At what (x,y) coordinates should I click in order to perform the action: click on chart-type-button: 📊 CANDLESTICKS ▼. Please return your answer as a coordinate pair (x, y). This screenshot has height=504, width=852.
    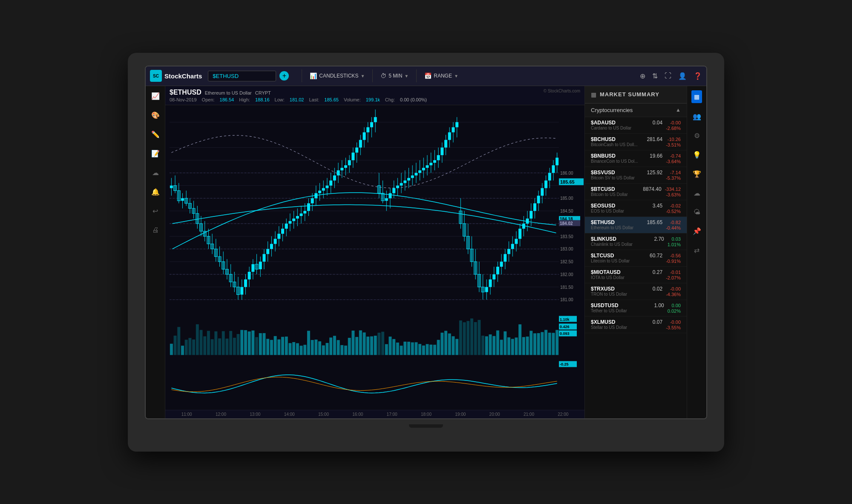
    Looking at the image, I should click on (337, 76).